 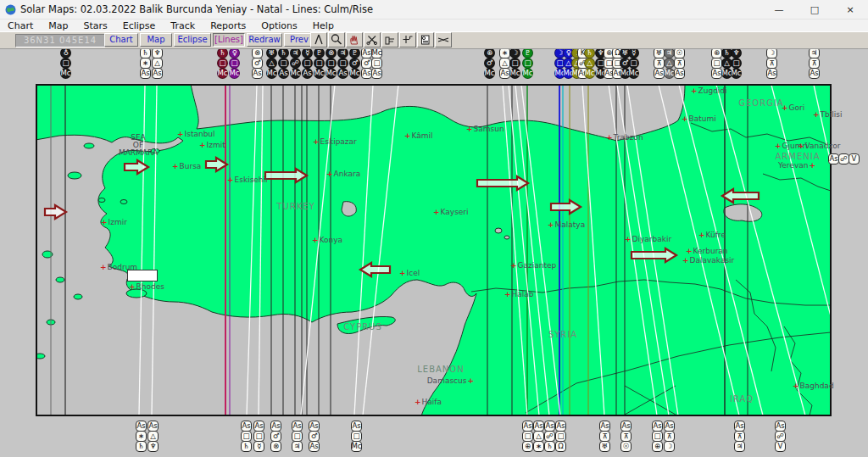 What do you see at coordinates (139, 25) in the screenshot?
I see `menu-eclipse: Eclipse` at bounding box center [139, 25].